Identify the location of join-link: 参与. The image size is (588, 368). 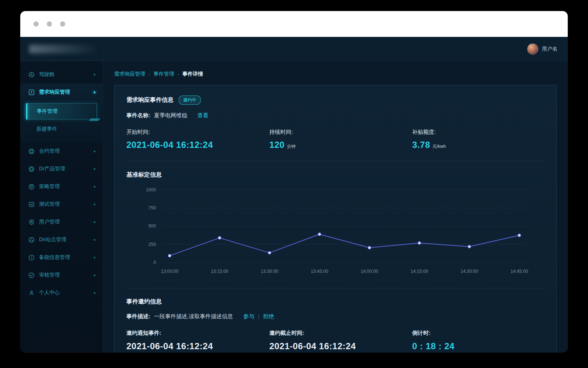
(249, 316).